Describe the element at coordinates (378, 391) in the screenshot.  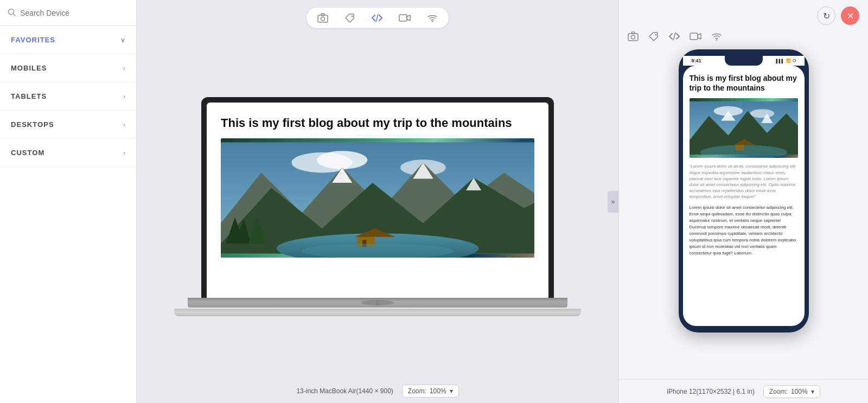
I see `laptop-bottom-bar: 13-inch MacBook Air(1440 × 900) Zoom: 10…` at that location.